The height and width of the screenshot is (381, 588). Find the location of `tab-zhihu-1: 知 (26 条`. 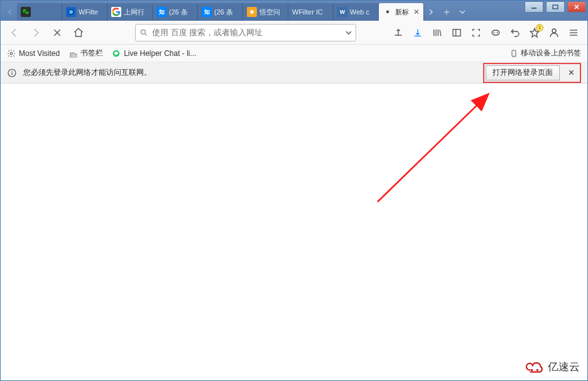

tab-zhihu-1: 知 (26 条 is located at coordinates (175, 12).